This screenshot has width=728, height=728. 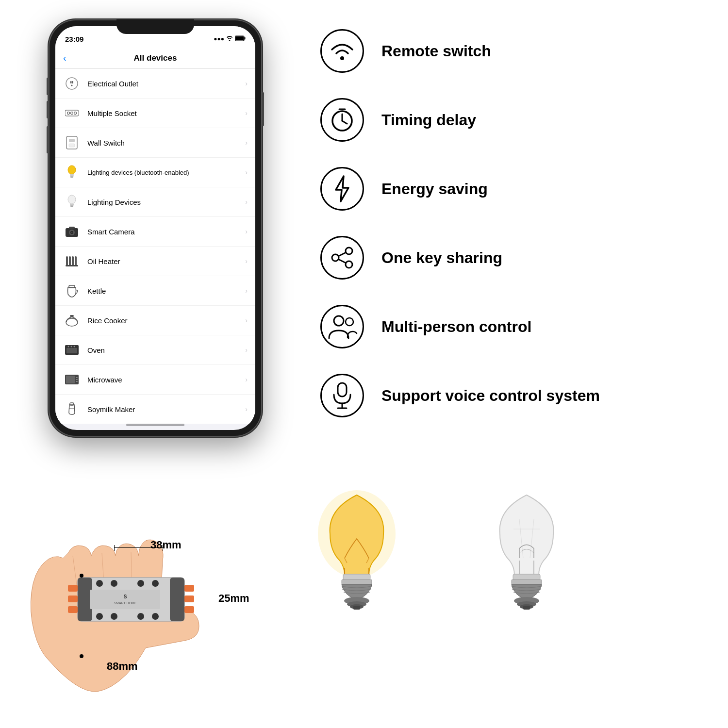 What do you see at coordinates (155, 232) in the screenshot?
I see `list-item: Smart Camera ›` at bounding box center [155, 232].